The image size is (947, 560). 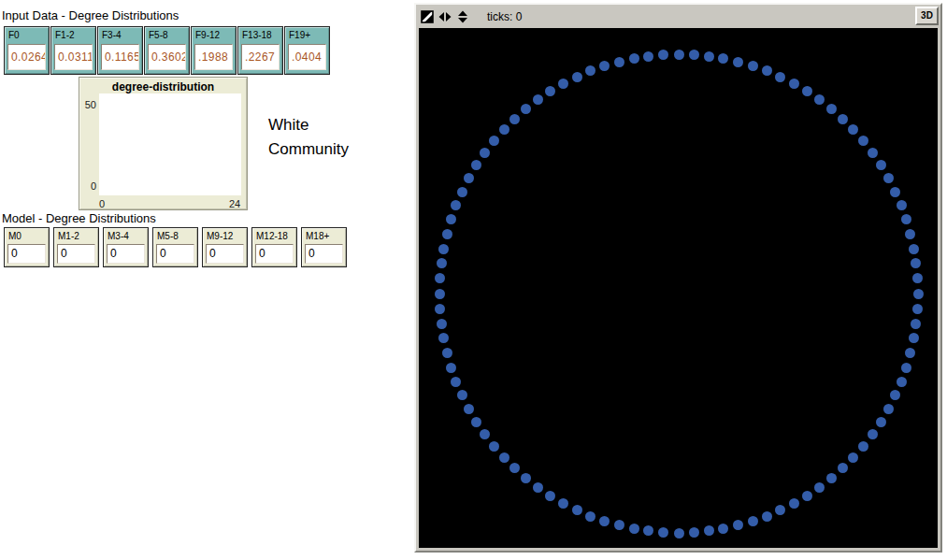 I want to click on monitor-value: 0.0311, so click(x=73, y=57).